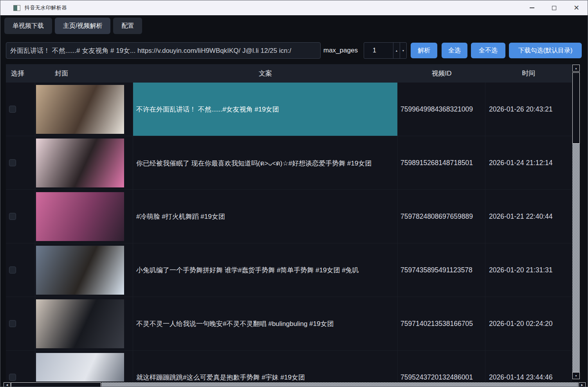 Image resolution: width=588 pixels, height=387 pixels. Describe the element at coordinates (455, 50) in the screenshot. I see `select-all-button: 全选` at that location.